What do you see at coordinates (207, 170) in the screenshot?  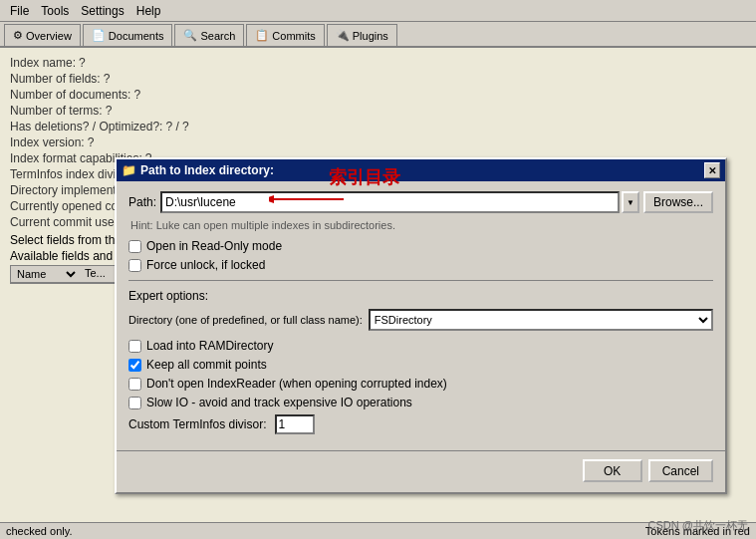 I see `dialog-title-text: Path to Index directory:` at bounding box center [207, 170].